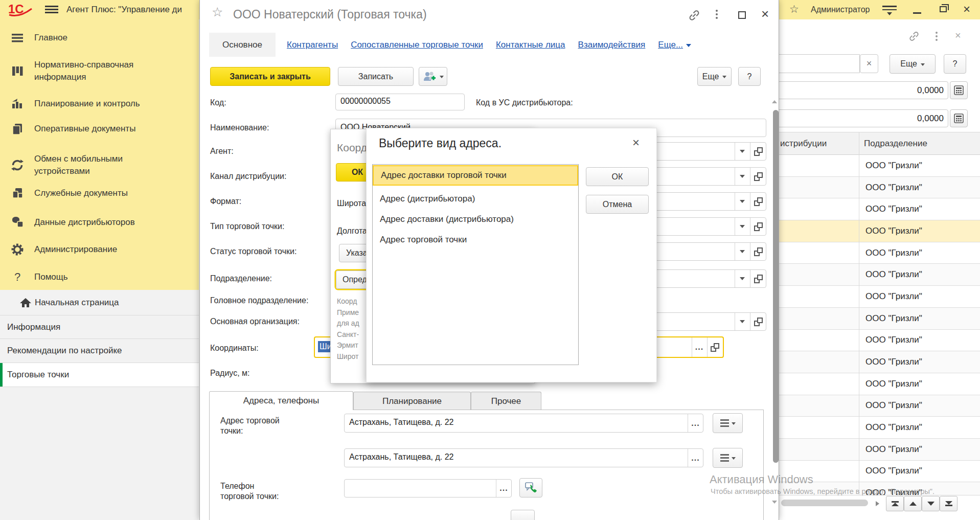  Describe the element at coordinates (759, 322) in the screenshot. I see `org-open-button` at that location.